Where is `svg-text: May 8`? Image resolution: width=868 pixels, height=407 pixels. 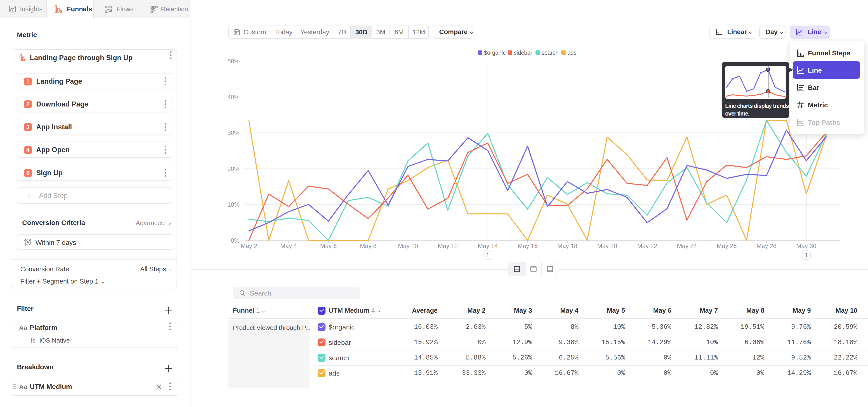
svg-text: May 8 is located at coordinates (368, 246).